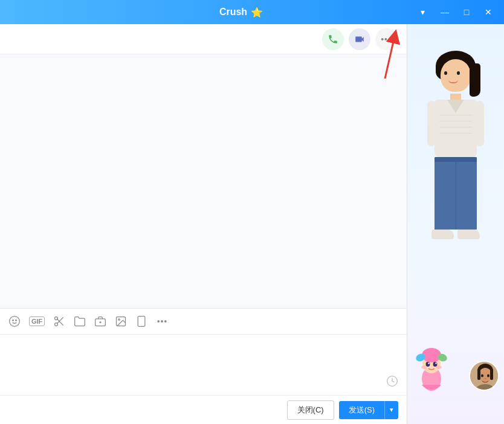  What do you see at coordinates (423, 12) in the screenshot?
I see `dropdown-button: ▾` at bounding box center [423, 12].